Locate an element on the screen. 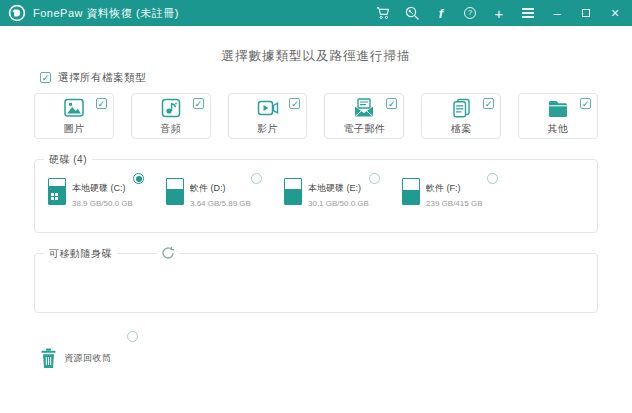  drive-radio-c is located at coordinates (138, 178).